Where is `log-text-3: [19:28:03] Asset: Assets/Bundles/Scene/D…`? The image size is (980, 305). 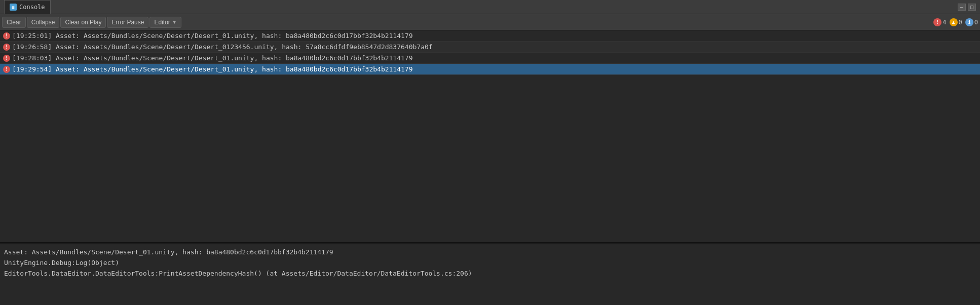
log-text-3: [19:28:03] Asset: Assets/Bundles/Scene/D… is located at coordinates (213, 58).